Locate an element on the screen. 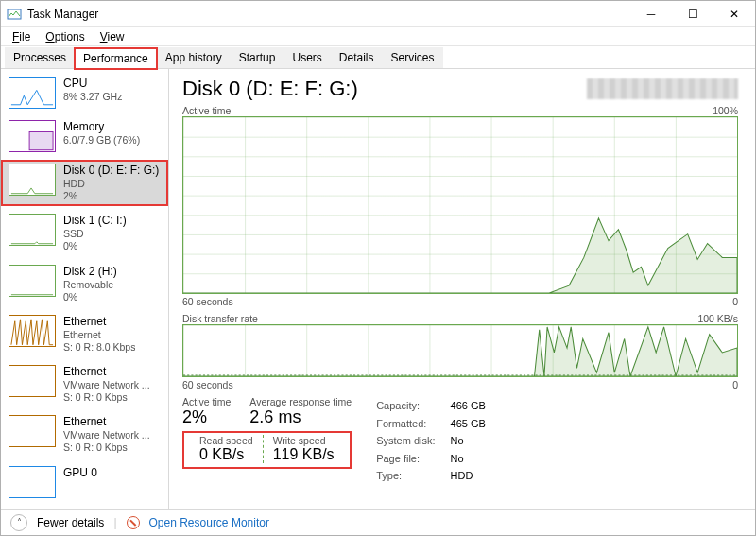 Image resolution: width=756 pixels, height=536 pixels. sidebar-item-name: CPU is located at coordinates (93, 83).